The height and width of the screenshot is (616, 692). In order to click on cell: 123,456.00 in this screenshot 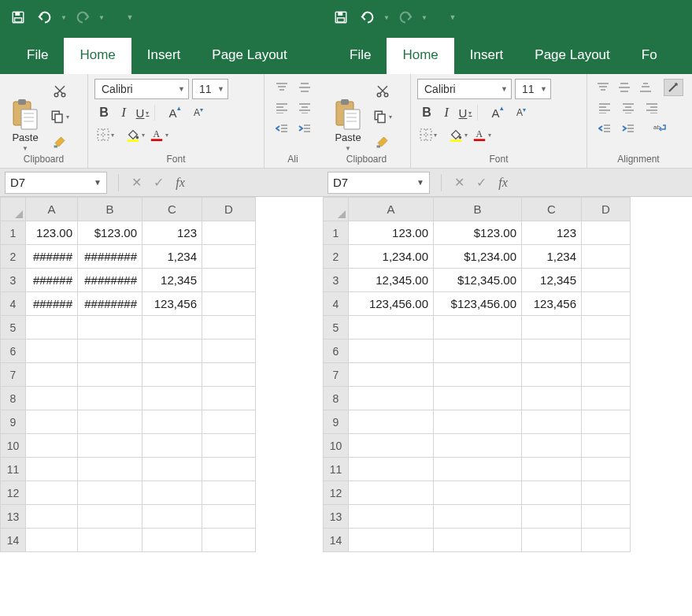, I will do `click(391, 304)`.